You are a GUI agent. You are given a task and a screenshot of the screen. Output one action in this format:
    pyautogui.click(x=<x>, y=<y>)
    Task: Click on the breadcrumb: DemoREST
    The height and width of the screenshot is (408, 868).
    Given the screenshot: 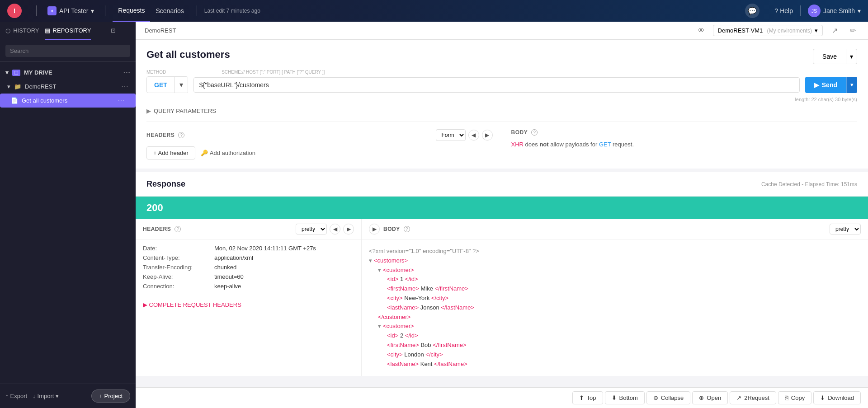 What is the action you would take?
    pyautogui.click(x=160, y=31)
    